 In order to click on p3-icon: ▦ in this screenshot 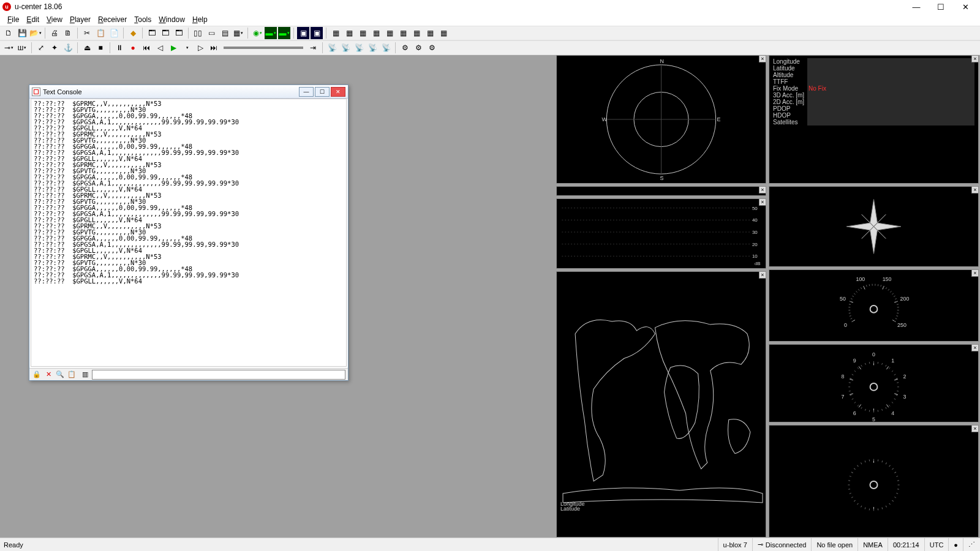, I will do `click(363, 33)`.